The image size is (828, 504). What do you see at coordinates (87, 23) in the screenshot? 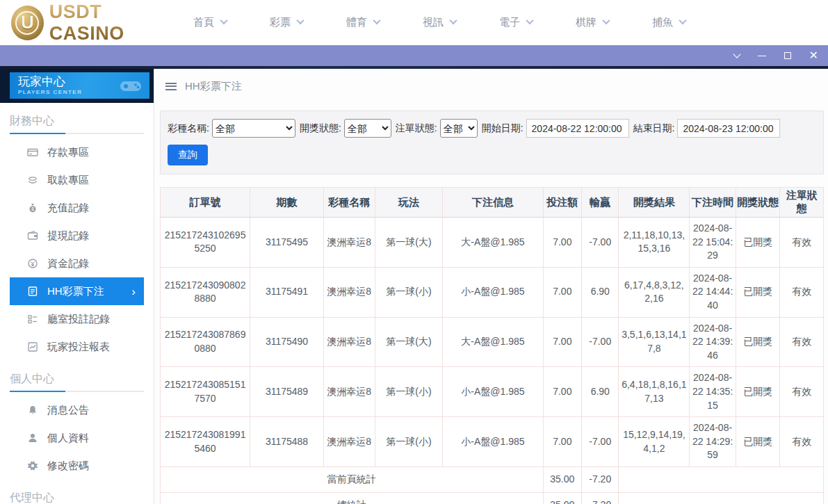
I see `brand-logo: U USDT CASINO` at bounding box center [87, 23].